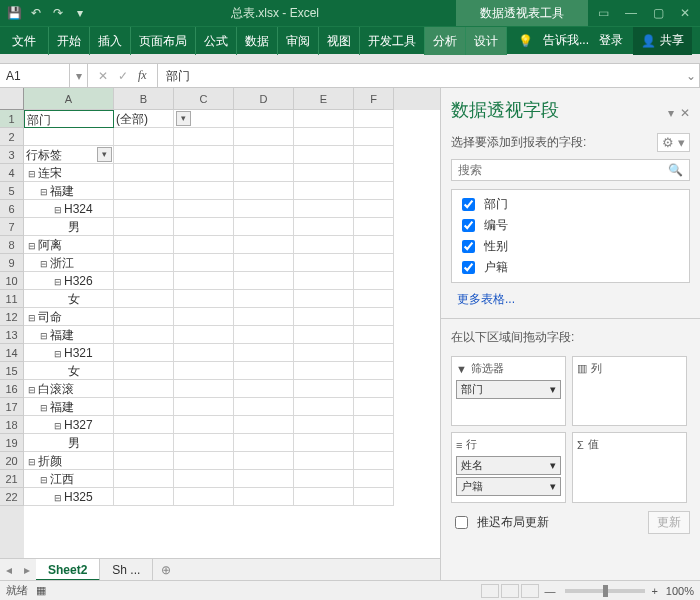  Describe the element at coordinates (324, 99) in the screenshot. I see `col-header-E: E` at that location.